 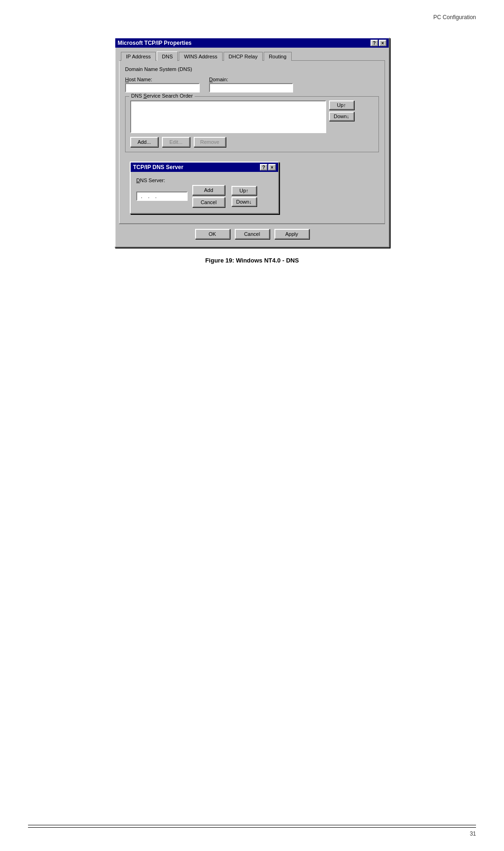 I want to click on figure-caption: Figure 19: Windows NT4.0 - DNS, so click(x=252, y=261).